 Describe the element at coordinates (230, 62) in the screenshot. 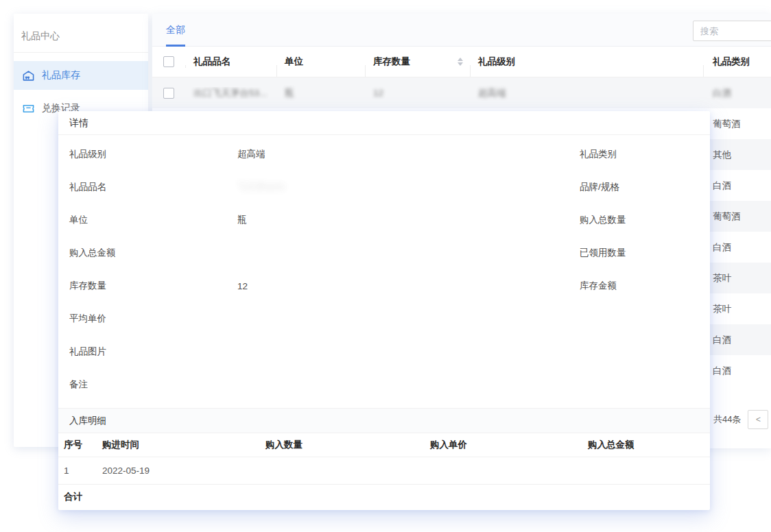

I see `column-header-name: 礼品品名` at that location.